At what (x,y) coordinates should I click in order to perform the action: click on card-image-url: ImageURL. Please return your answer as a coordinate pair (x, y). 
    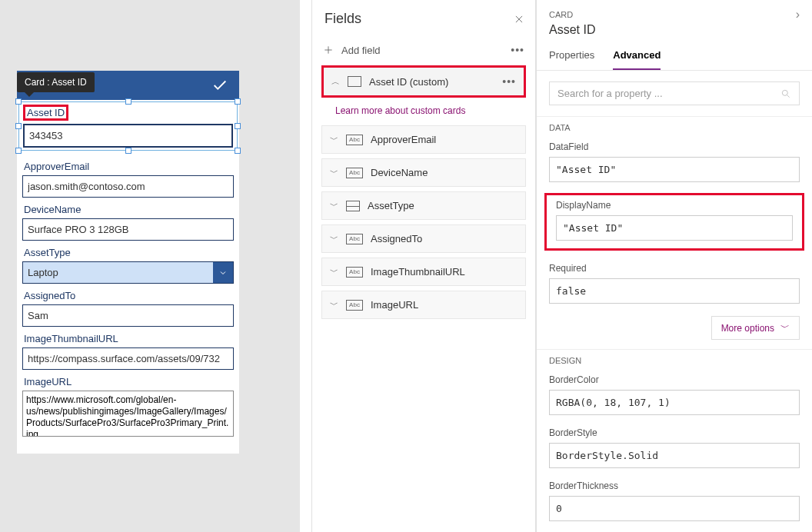
    Looking at the image, I should click on (128, 407).